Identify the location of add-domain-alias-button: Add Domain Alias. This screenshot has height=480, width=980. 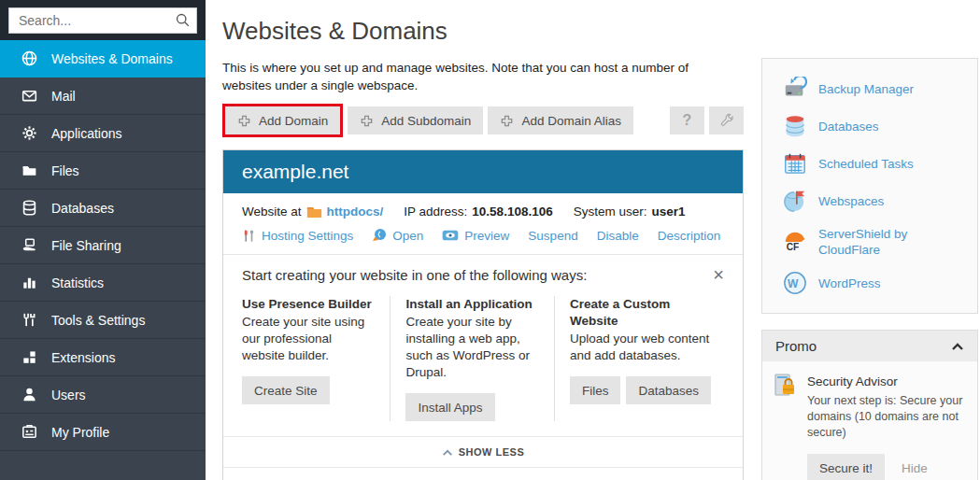
(561, 120).